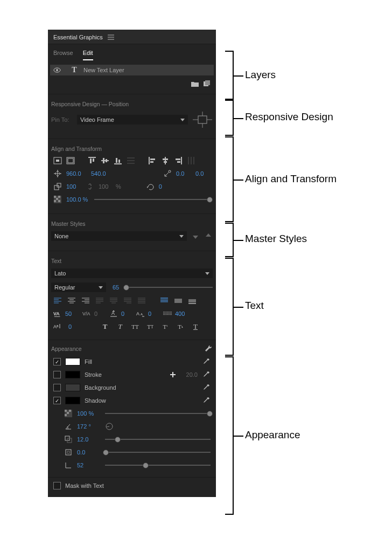 This screenshot has width=392, height=552. What do you see at coordinates (73, 362) in the screenshot?
I see `fill-swatch` at bounding box center [73, 362].